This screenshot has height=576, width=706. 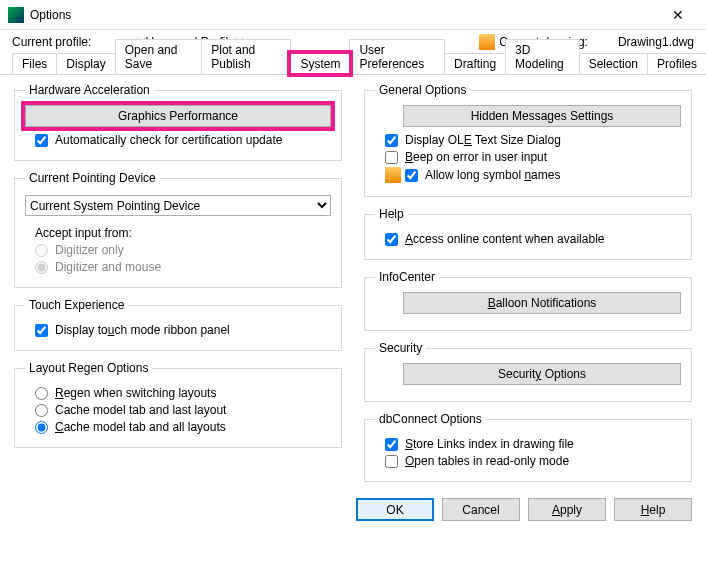 What do you see at coordinates (567, 510) in the screenshot?
I see `apply-button: Apply` at bounding box center [567, 510].